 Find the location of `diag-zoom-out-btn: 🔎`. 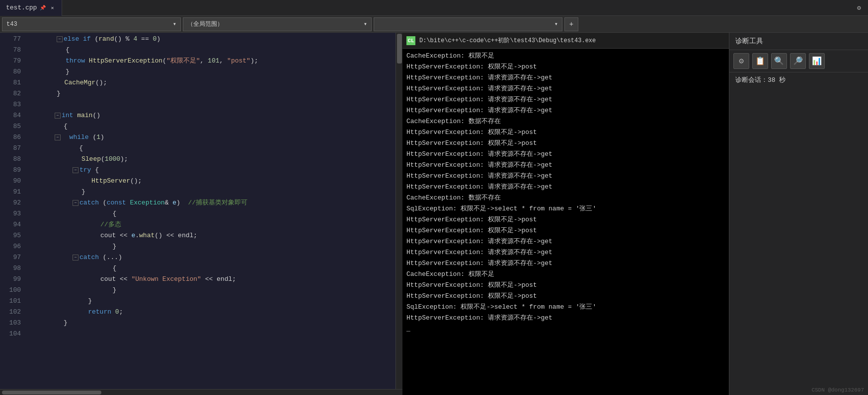

diag-zoom-out-btn: 🔎 is located at coordinates (798, 61).